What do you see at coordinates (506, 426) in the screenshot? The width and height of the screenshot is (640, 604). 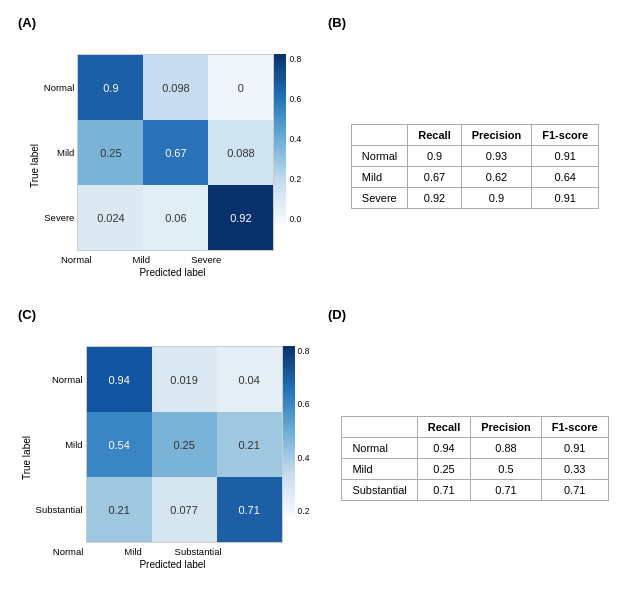 I see `col-header-precision-d: Precision` at bounding box center [506, 426].